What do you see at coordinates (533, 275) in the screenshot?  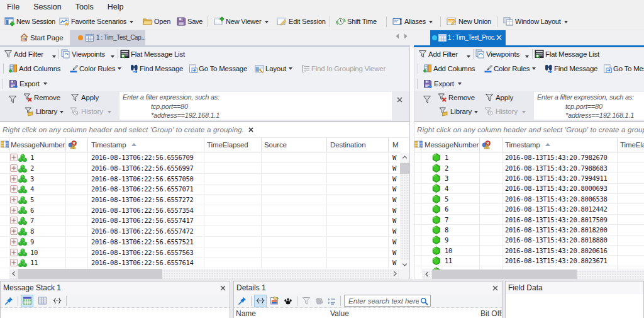 I see `horizontal-scrollbar-right` at bounding box center [533, 275].